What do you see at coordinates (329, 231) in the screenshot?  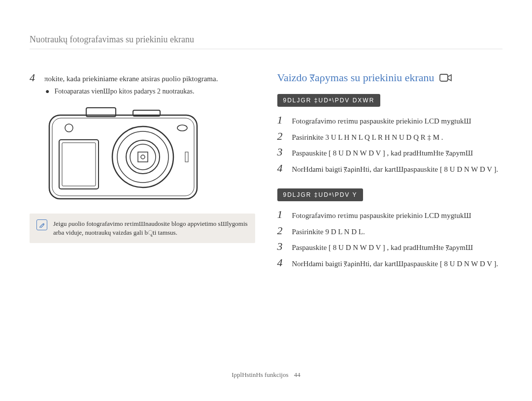 I see `step-text: Pasirinkite 9 D L N D L.` at bounding box center [329, 231].